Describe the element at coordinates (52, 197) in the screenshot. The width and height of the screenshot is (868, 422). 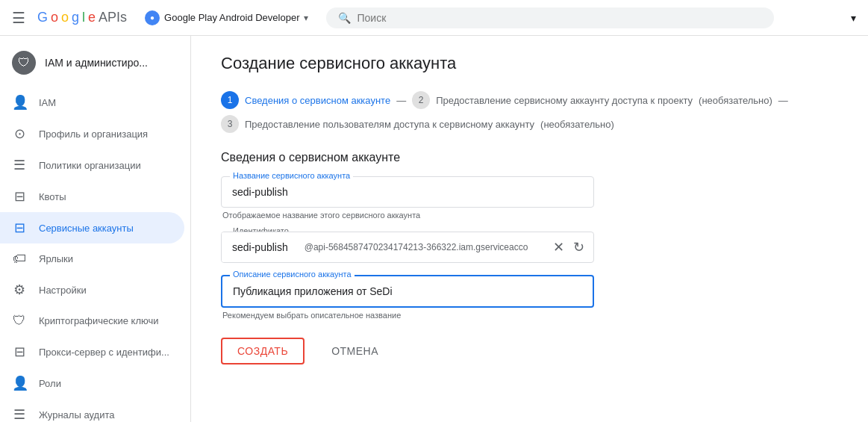
I see `sidebar-item-label: Квоты` at that location.